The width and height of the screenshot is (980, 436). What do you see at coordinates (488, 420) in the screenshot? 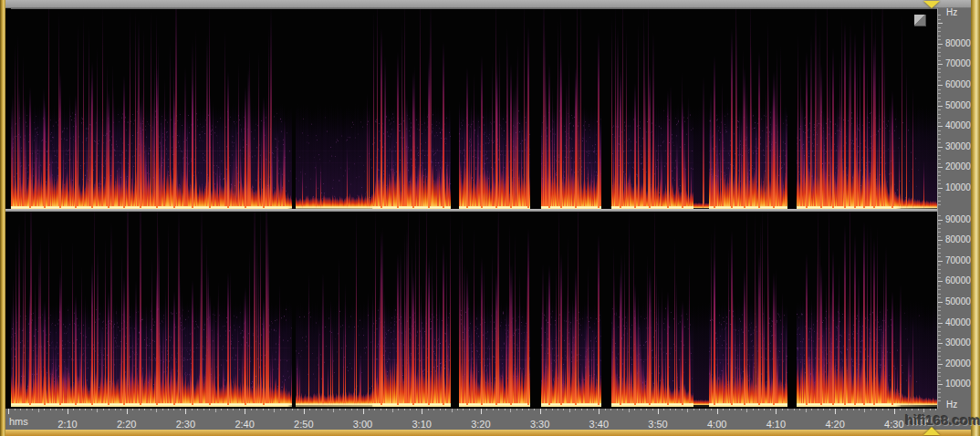
I see `time-axis: hms hms 2:102:202:302:402:503:003:103:20…` at bounding box center [488, 420].